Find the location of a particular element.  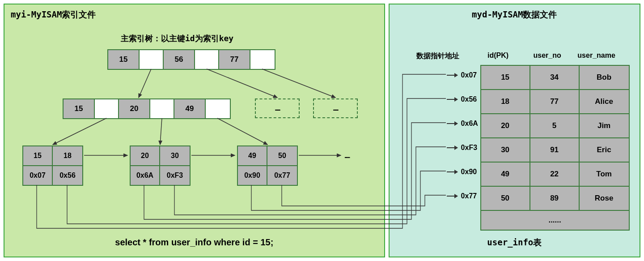

cell-username: Jim is located at coordinates (604, 126).